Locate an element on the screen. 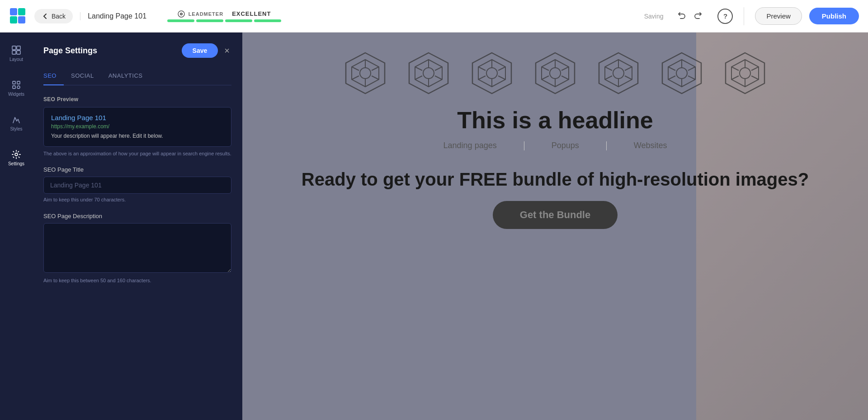 Image resolution: width=868 pixels, height=420 pixels. seo-preview-title: Landing Page 101 is located at coordinates (137, 117).